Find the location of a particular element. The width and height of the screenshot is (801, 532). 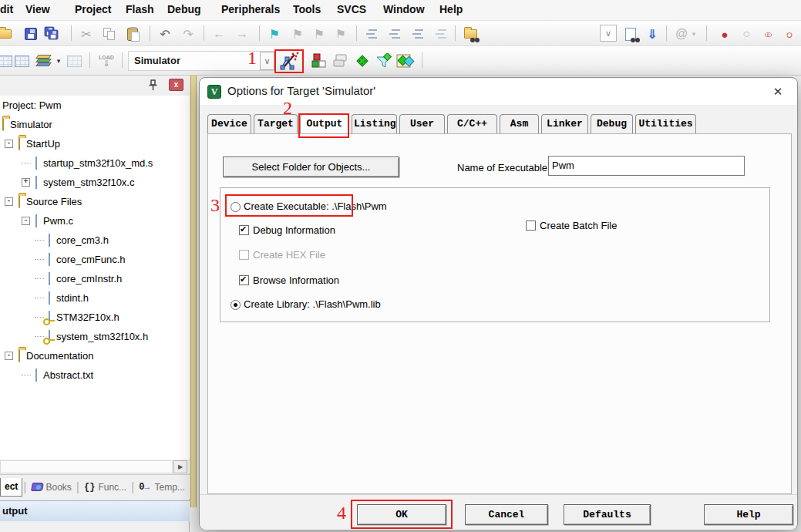

menu-item-window: Window is located at coordinates (404, 9).